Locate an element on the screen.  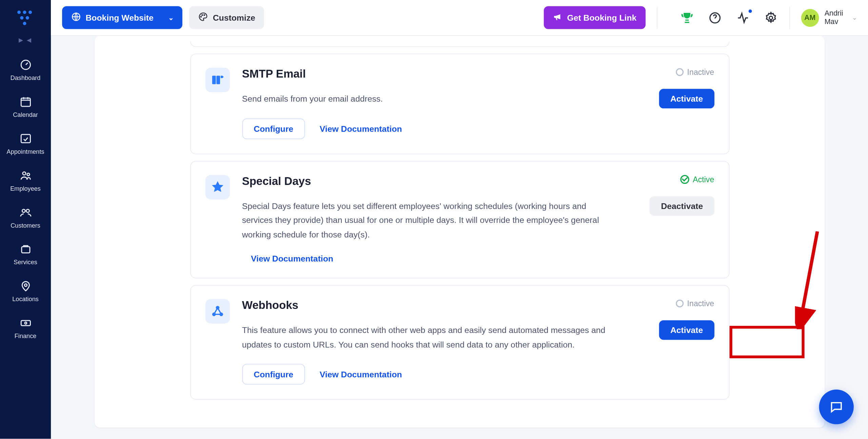
sidebar-item-dashboard: Dashboard is located at coordinates (25, 70).